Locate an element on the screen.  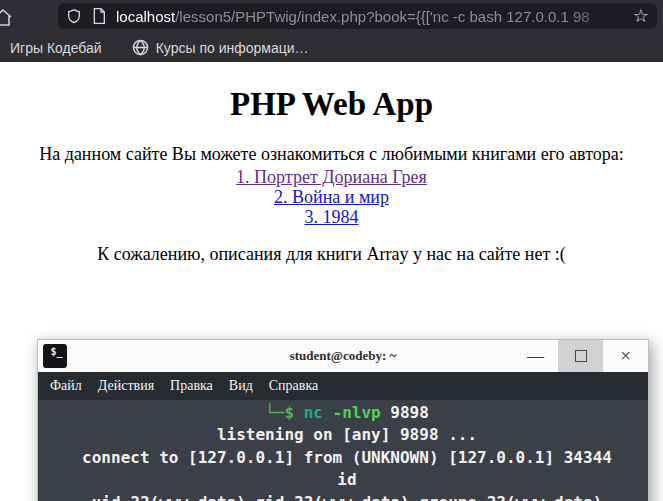
shield-icon is located at coordinates (74, 16).